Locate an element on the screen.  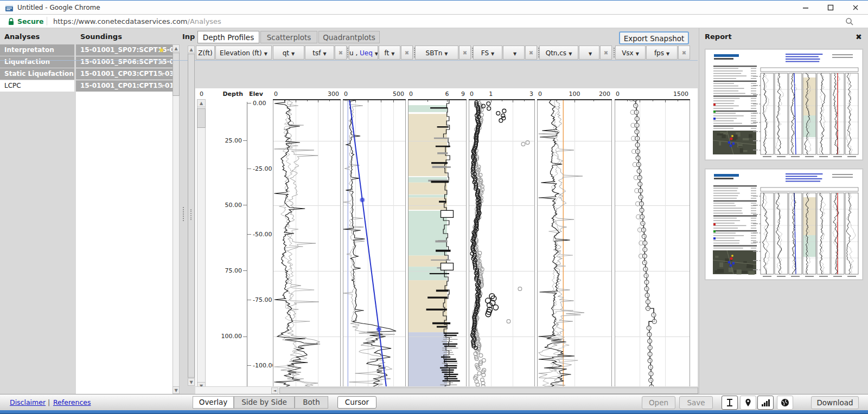
column-header-ft: ft▼ is located at coordinates (390, 53).